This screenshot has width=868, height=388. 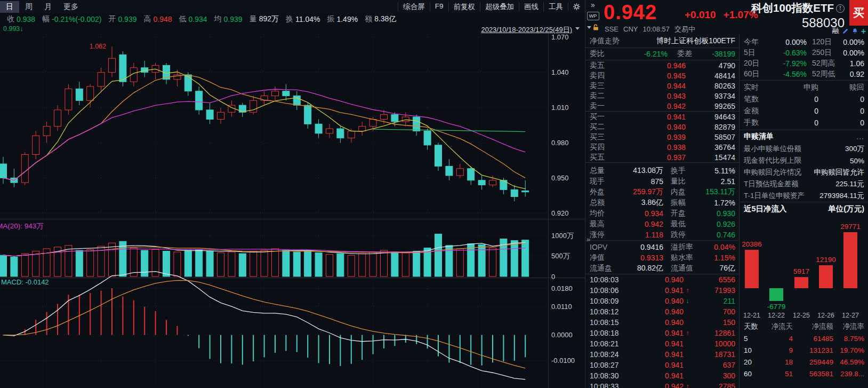 What do you see at coordinates (29, 7) in the screenshot?
I see `tab-period-周: 周` at bounding box center [29, 7].